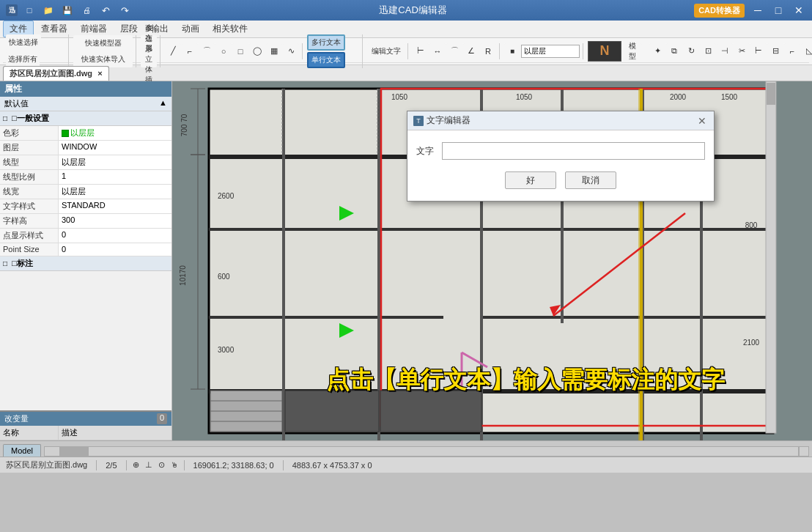 This screenshot has width=812, height=532. Describe the element at coordinates (561, 166) in the screenshot. I see `dialog-body: 文字 好 取消` at that location.